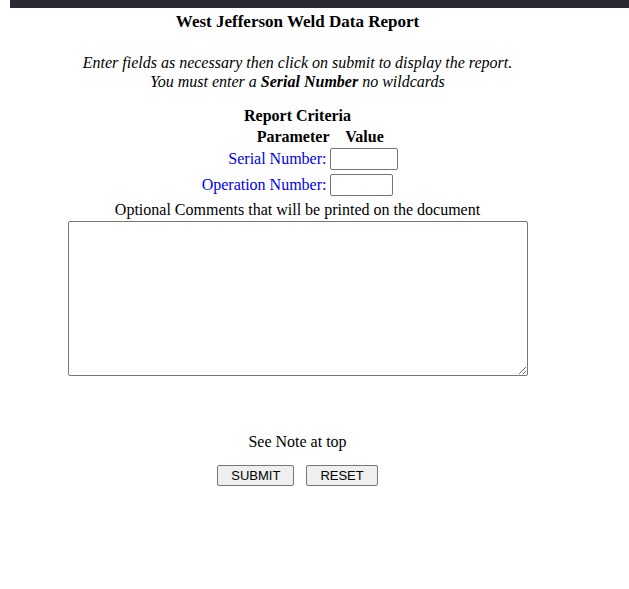 The height and width of the screenshot is (589, 629). What do you see at coordinates (362, 185) in the screenshot?
I see `operation-number-input` at bounding box center [362, 185].